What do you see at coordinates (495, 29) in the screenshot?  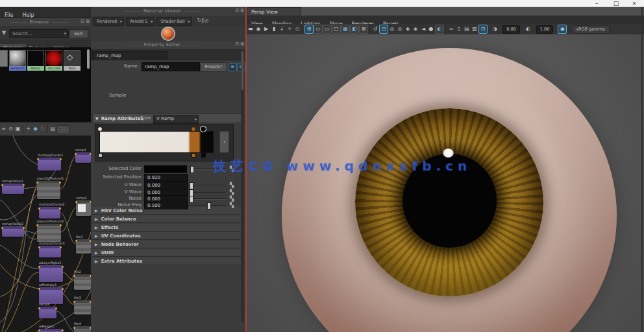 I see `exposure-icon: ◑` at bounding box center [495, 29].